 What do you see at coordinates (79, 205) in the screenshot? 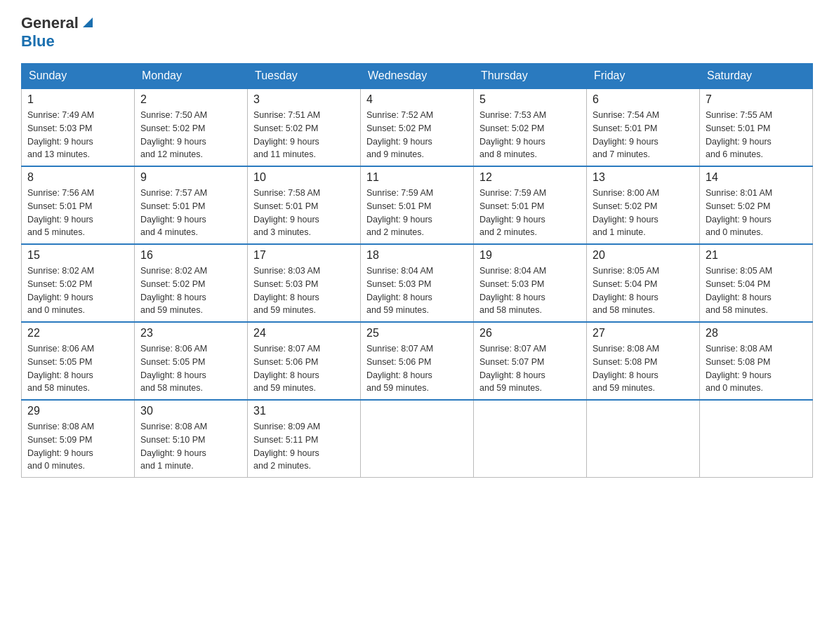
I see `calendar-cell: 8 Sunrise: 7:56 AM Sunset: 5:01 PM Dayli…` at bounding box center [79, 205].